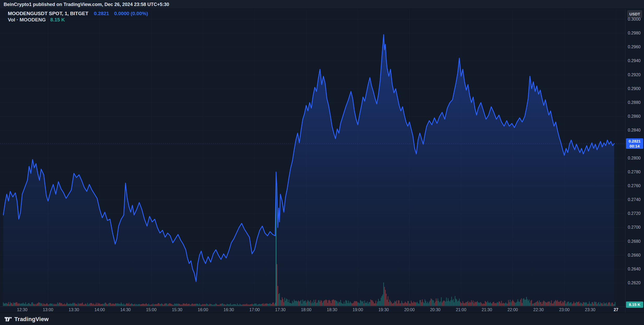 This screenshot has height=325, width=644. I want to click on time-axis-label: 13:00, so click(48, 310).